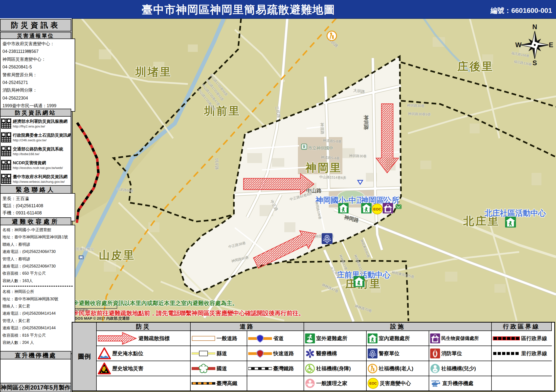 This screenshot has height=392, width=556. I want to click on website-name: 臺中市政府水利局防災資訊網, so click(40, 177).